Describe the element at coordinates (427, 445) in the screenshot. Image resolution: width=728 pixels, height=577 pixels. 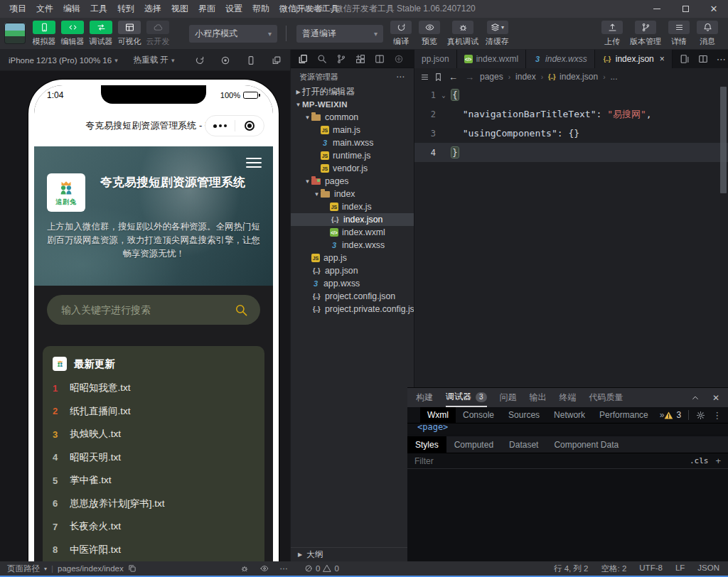
I see `styles-tab-styles: Styles` at that location.